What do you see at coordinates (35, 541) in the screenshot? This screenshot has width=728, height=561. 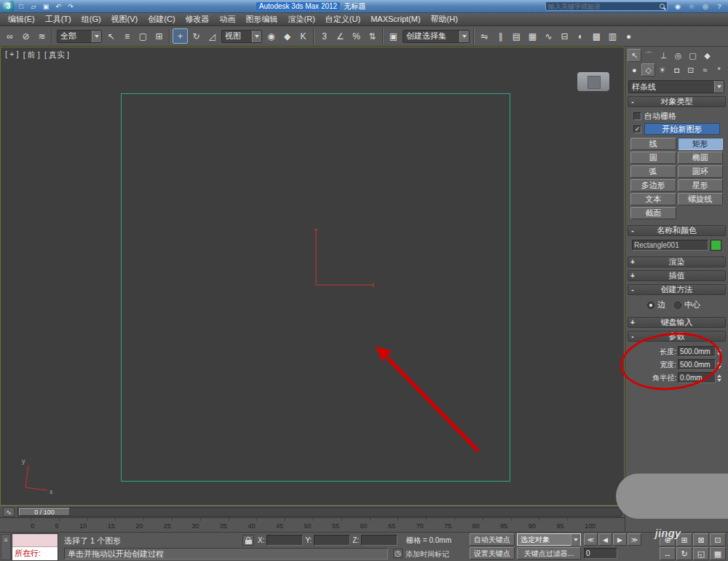 I see `mini-listener-macro-pane` at bounding box center [35, 541].